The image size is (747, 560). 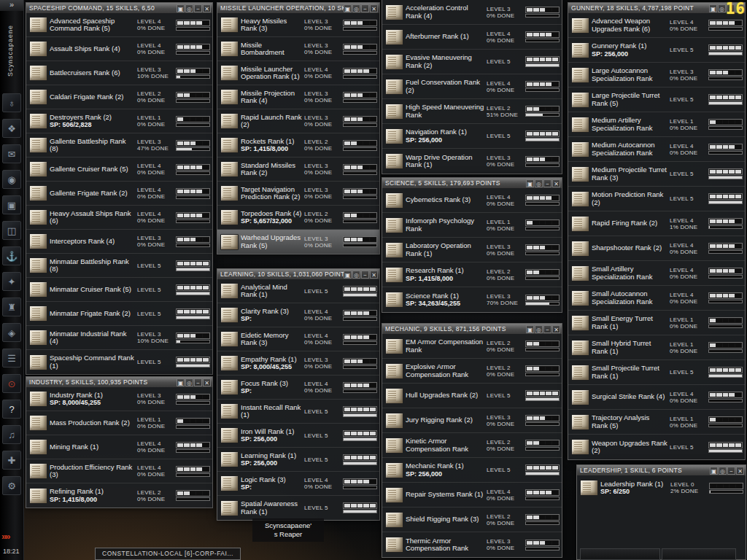 I want to click on skill-row: Minmatar Frigate Rank (2)LEVEL 5, so click(x=120, y=314).